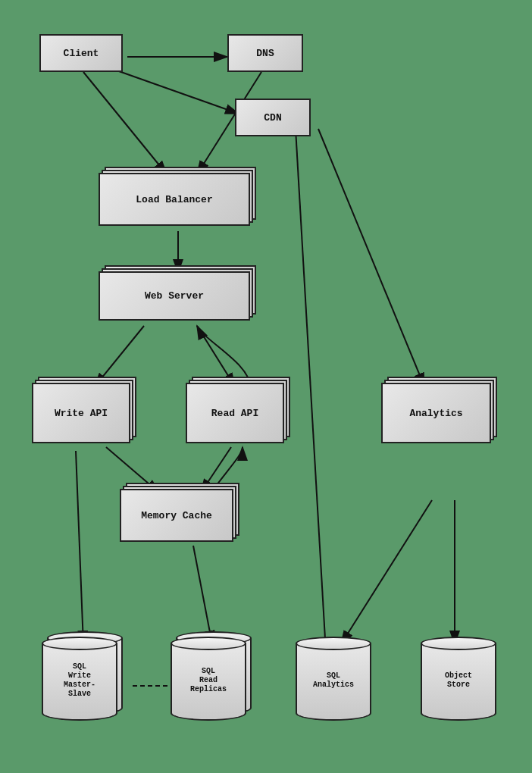  I want to click on sql-read-cylinder: SQLReadReplicas, so click(208, 682).